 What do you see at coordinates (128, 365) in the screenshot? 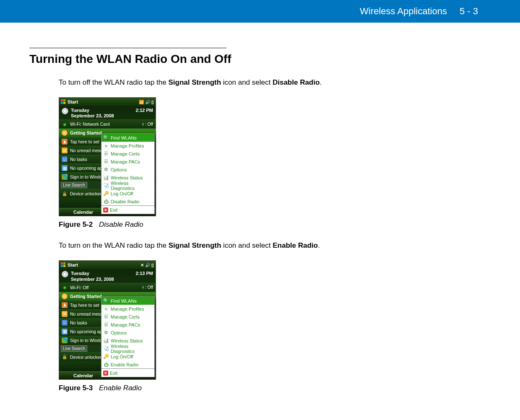
I see `menu-enable-radio: ⏻Enable Radio` at bounding box center [128, 365].